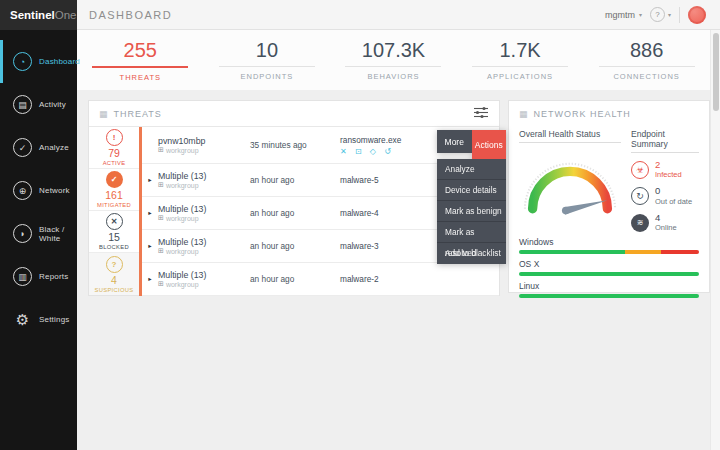 Image resolution: width=720 pixels, height=450 pixels. What do you see at coordinates (666, 222) in the screenshot?
I see `summary-text: 4 Online` at bounding box center [666, 222].